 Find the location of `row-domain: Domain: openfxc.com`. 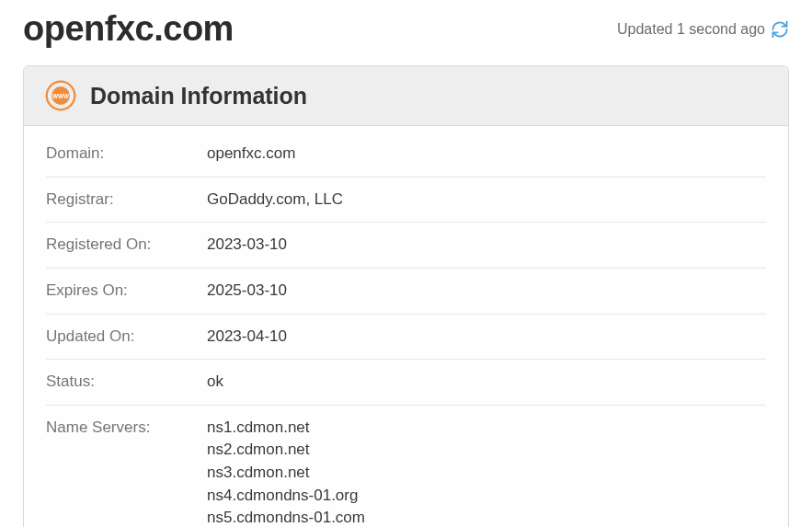

row-domain: Domain: openfxc.com is located at coordinates (406, 155).